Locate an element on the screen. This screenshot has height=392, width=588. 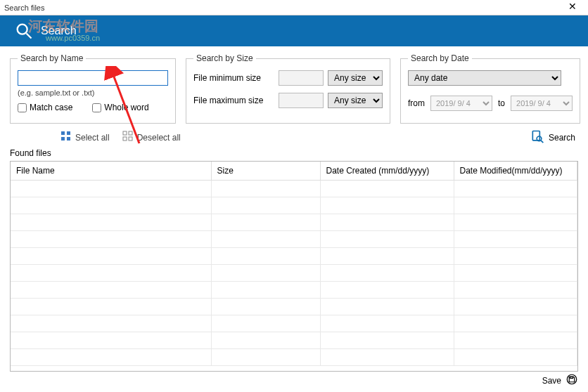
select-all-label: Select all is located at coordinates (93, 138).